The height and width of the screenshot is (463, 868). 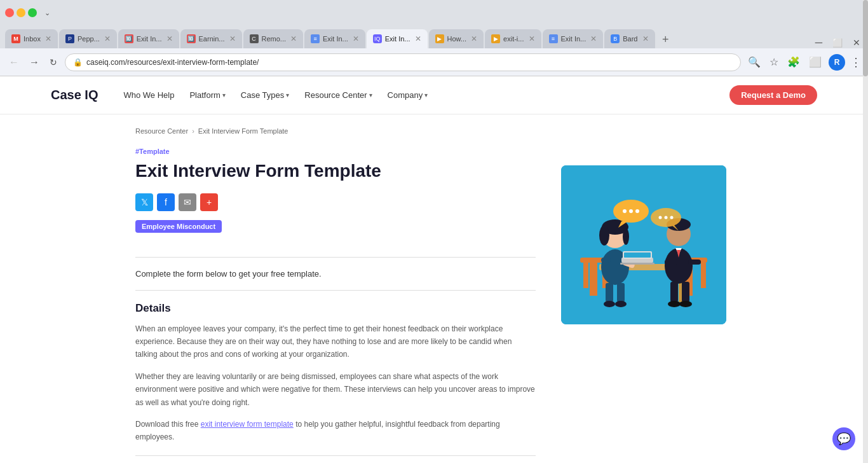 What do you see at coordinates (179, 226) in the screenshot?
I see `category-tag: Employee Misconduct` at bounding box center [179, 226].